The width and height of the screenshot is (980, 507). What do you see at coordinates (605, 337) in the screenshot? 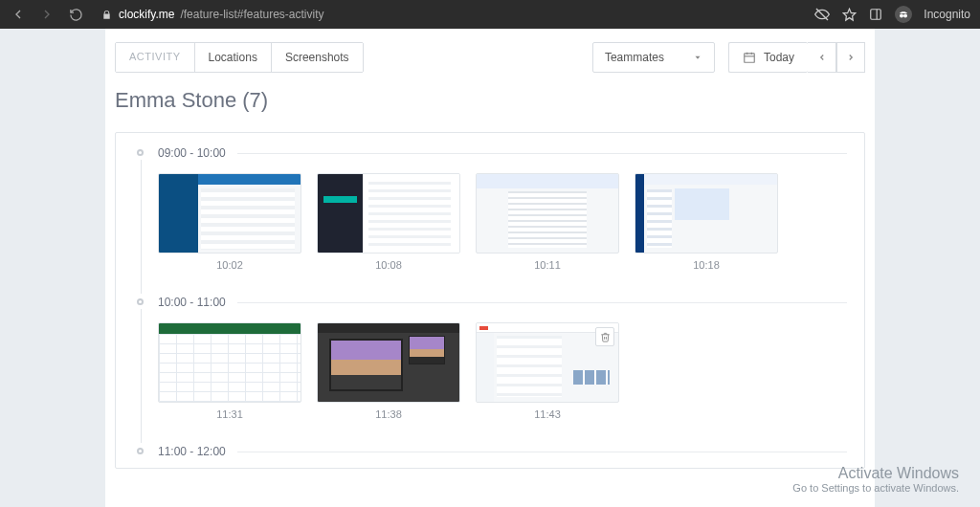
I see `delete-icon` at bounding box center [605, 337].